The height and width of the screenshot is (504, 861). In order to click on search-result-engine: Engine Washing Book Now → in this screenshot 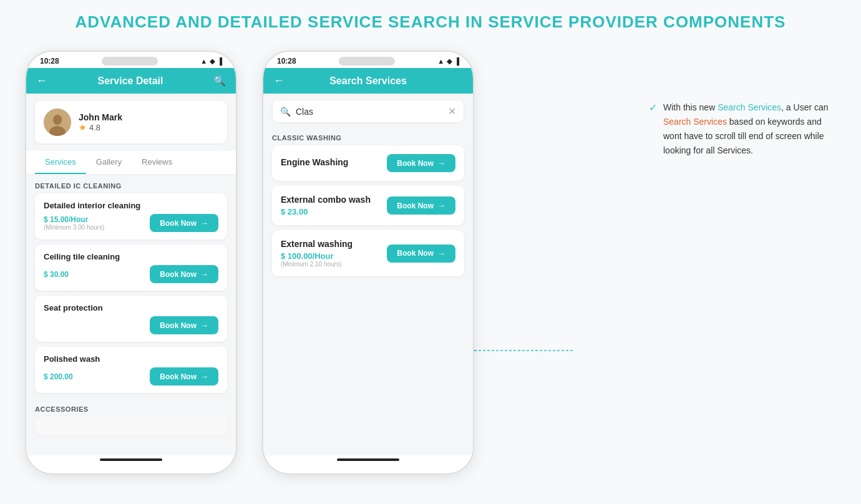, I will do `click(368, 163)`.